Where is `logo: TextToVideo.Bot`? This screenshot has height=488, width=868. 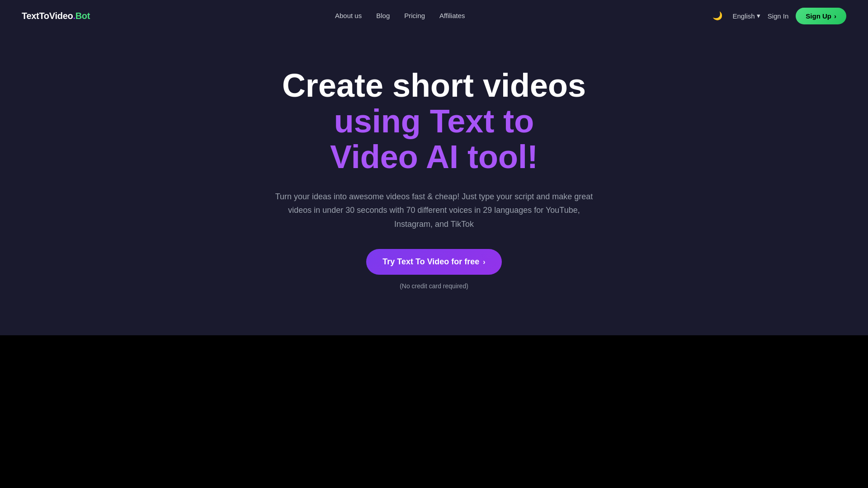 logo: TextToVideo.Bot is located at coordinates (56, 16).